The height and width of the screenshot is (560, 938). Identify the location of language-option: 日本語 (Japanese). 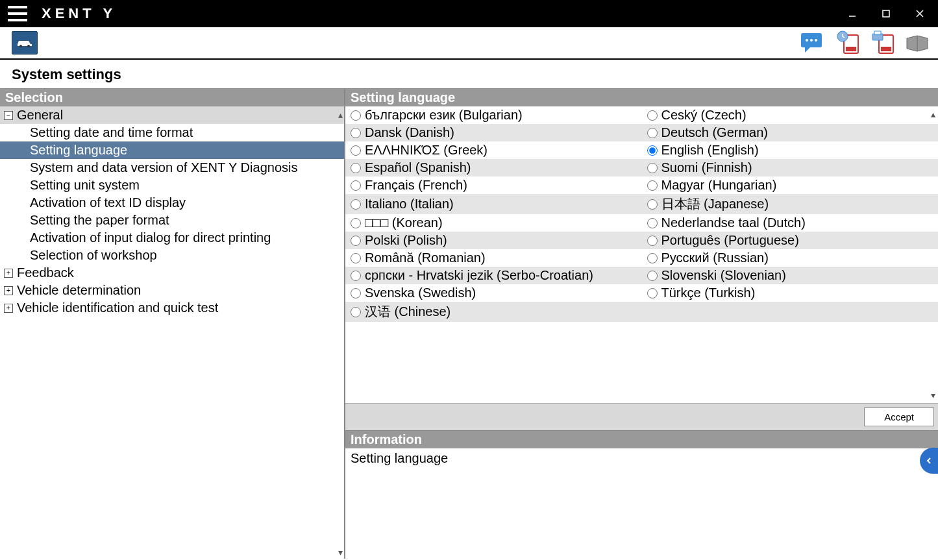
(791, 204).